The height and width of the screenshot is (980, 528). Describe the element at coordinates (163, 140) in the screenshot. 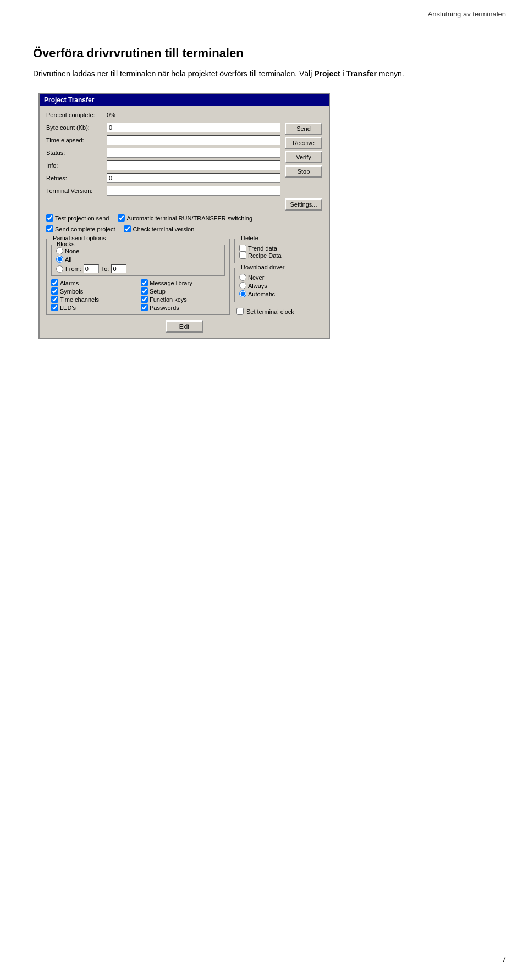

I see `elapsed-row: Time elapsed:` at that location.